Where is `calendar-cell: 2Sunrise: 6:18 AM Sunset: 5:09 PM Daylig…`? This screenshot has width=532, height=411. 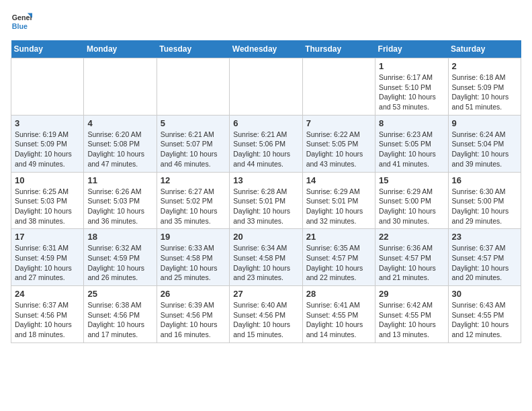
calendar-cell: 2Sunrise: 6:18 AM Sunset: 5:09 PM Daylig… is located at coordinates (484, 87).